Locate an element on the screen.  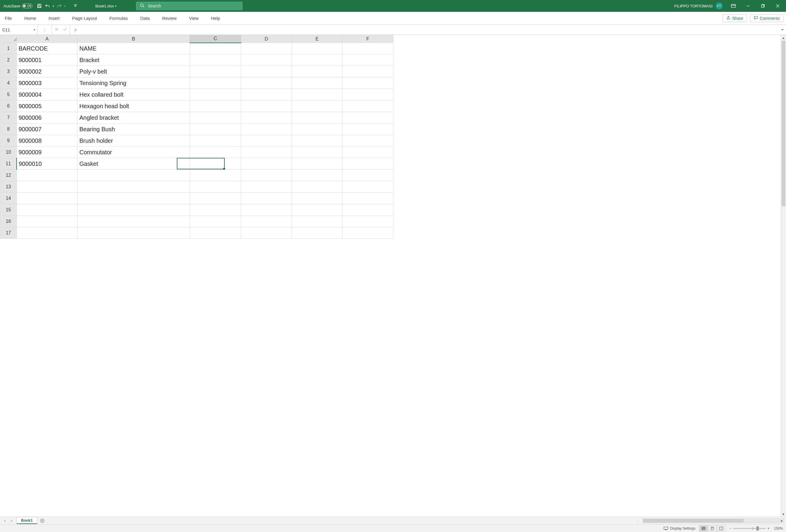
hscroll-thumb is located at coordinates (693, 521).